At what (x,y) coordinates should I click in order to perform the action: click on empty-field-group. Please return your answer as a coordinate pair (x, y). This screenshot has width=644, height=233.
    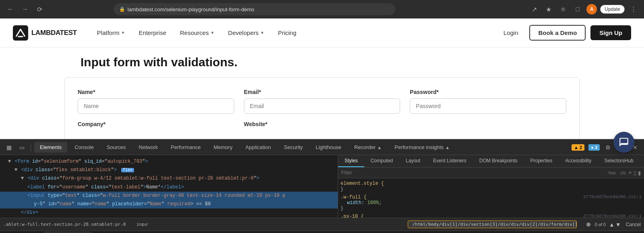
    Looking at the image, I should click on (488, 126).